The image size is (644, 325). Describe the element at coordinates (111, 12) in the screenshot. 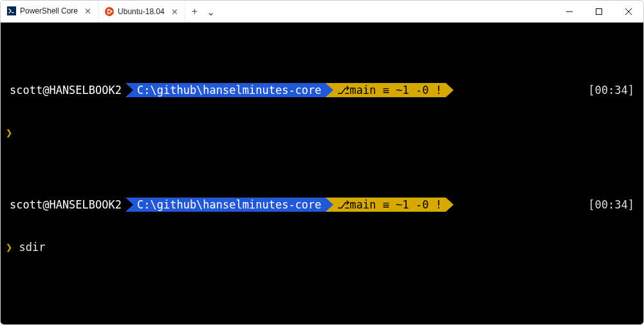

I see `tab-strip: PowerShell Core ✕ Ubuntu-18.04 ✕ + ⌄` at that location.